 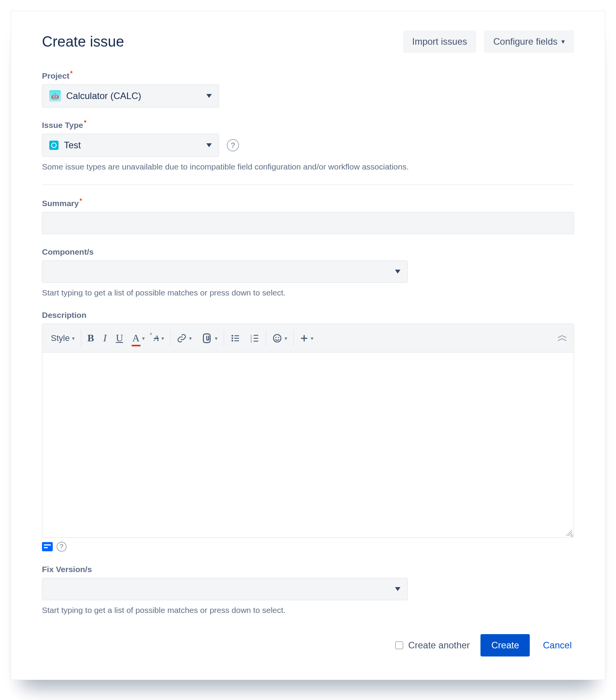 I want to click on project-avatar-icon: 🤖, so click(x=55, y=96).